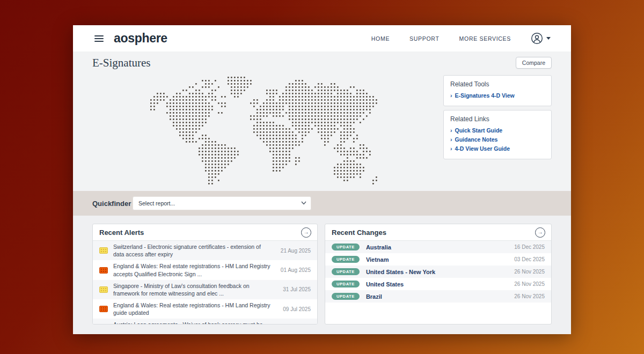 Image resolution: width=644 pixels, height=354 pixels. Describe the element at coordinates (109, 204) in the screenshot. I see `quickfinder-label: Quickfinder` at that location.